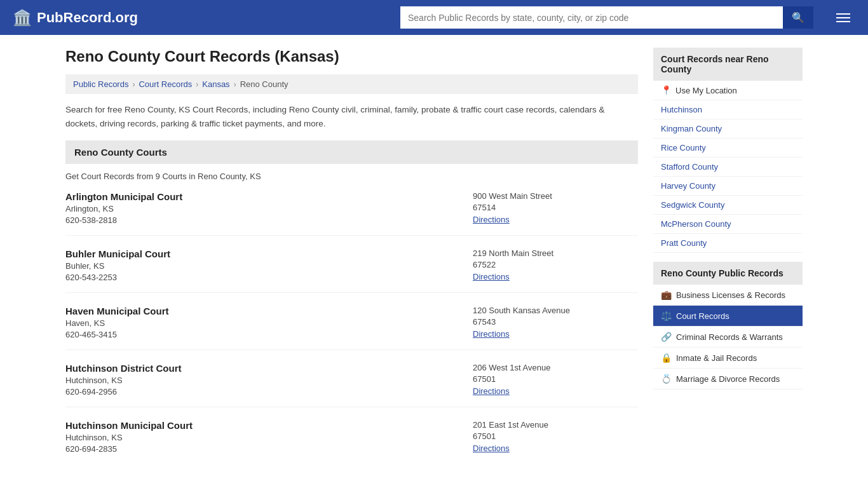 The height and width of the screenshot is (488, 868). I want to click on sidebar-item-stafford: Stafford County, so click(728, 167).